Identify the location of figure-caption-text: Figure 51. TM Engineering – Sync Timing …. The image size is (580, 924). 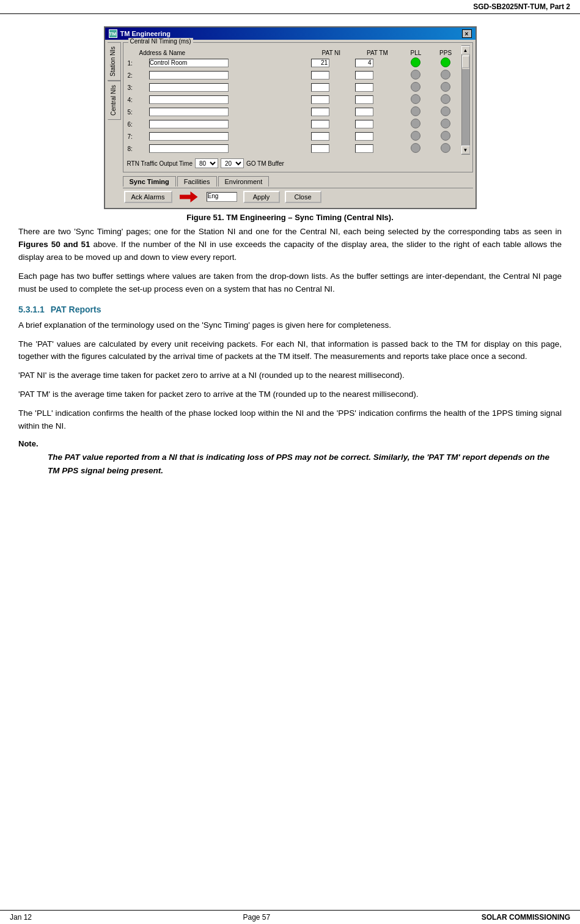
(290, 218).